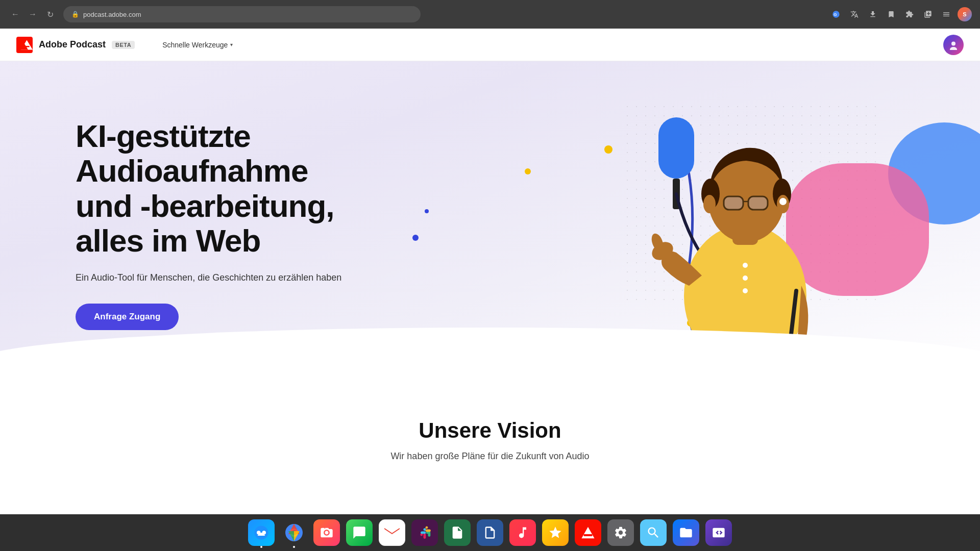  What do you see at coordinates (359, 533) in the screenshot?
I see `messages-icon` at bounding box center [359, 533].